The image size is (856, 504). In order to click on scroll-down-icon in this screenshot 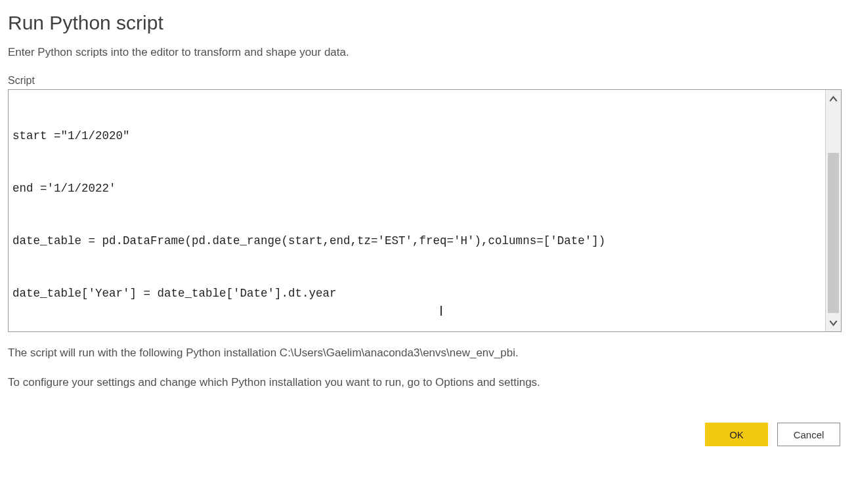, I will do `click(834, 322)`.